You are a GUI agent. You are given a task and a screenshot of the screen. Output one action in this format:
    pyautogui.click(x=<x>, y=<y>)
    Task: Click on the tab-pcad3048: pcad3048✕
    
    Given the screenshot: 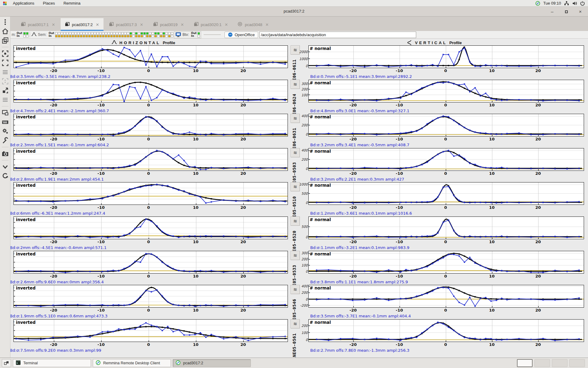 What is the action you would take?
    pyautogui.click(x=253, y=25)
    